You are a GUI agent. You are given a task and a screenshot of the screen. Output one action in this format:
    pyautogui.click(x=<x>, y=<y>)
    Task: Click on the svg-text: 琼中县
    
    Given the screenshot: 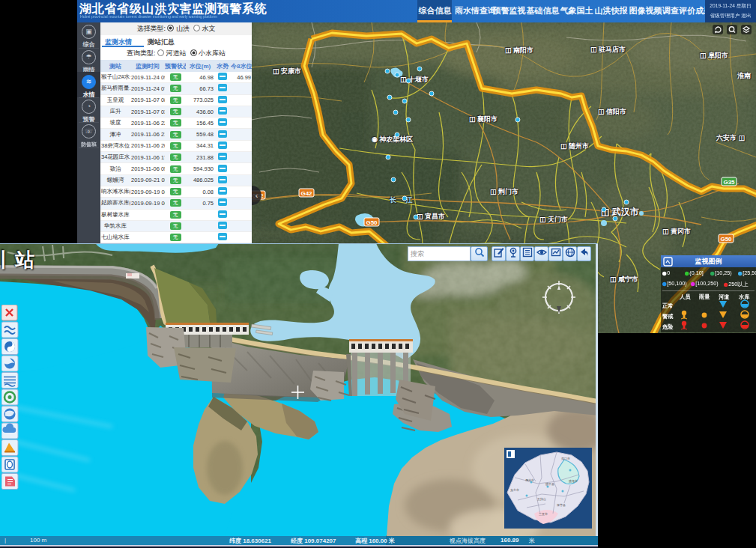 What is the action you would take?
    pyautogui.click(x=550, y=484)
    